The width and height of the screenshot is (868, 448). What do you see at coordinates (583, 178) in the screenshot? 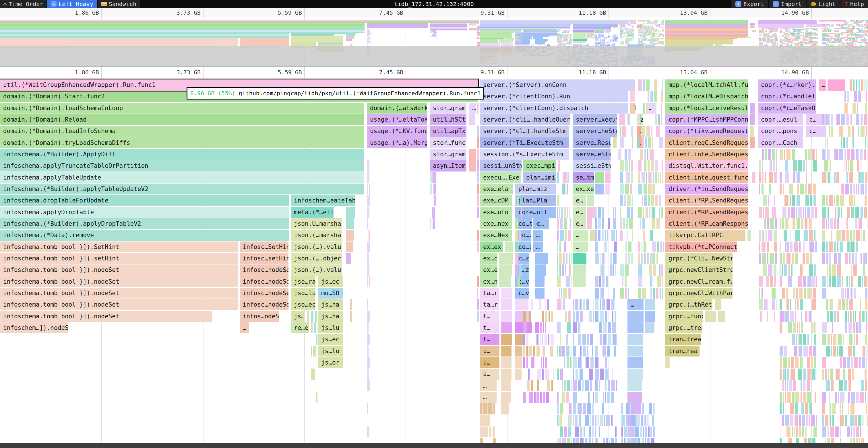
I see `flame-frame: se…tm` at bounding box center [583, 178].